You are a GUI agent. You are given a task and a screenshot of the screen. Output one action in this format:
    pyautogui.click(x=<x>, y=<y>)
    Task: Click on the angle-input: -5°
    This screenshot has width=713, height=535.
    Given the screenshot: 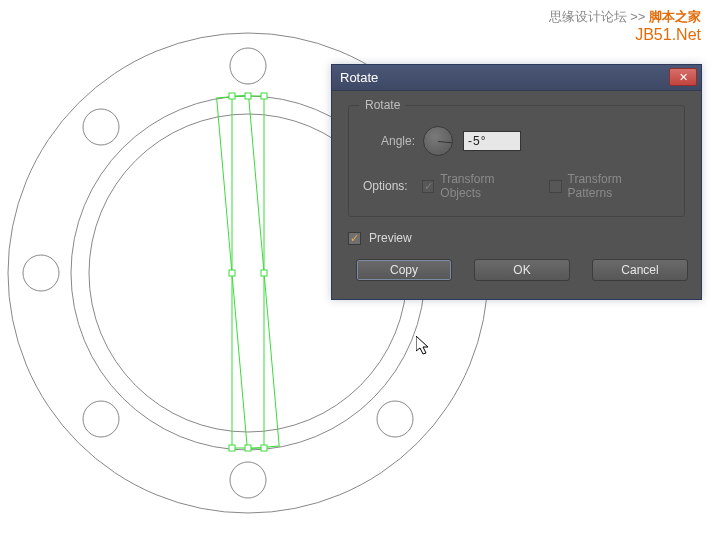 What is the action you would take?
    pyautogui.click(x=492, y=141)
    